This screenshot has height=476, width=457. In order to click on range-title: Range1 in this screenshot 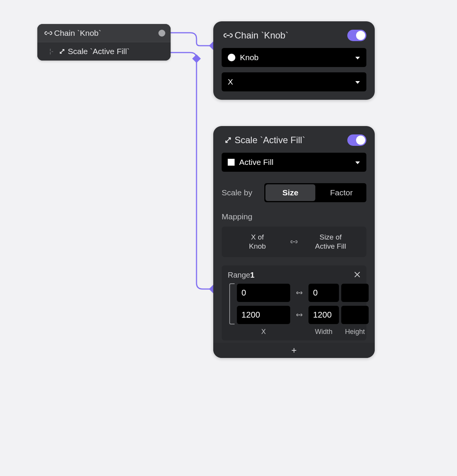, I will do `click(241, 275)`.